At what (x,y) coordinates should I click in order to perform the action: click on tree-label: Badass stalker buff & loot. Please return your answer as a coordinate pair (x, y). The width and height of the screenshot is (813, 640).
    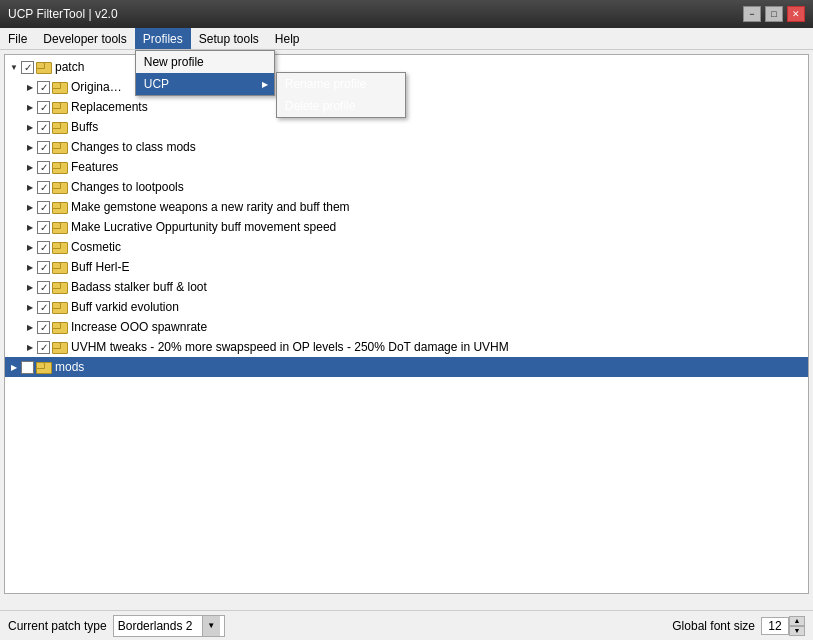
    Looking at the image, I should click on (139, 287).